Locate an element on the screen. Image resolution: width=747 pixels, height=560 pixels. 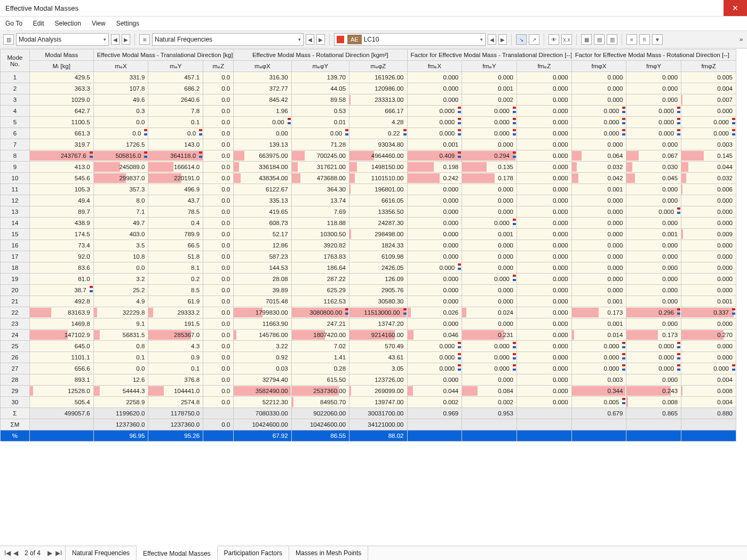
tool-table-c: ▥ is located at coordinates (612, 39).